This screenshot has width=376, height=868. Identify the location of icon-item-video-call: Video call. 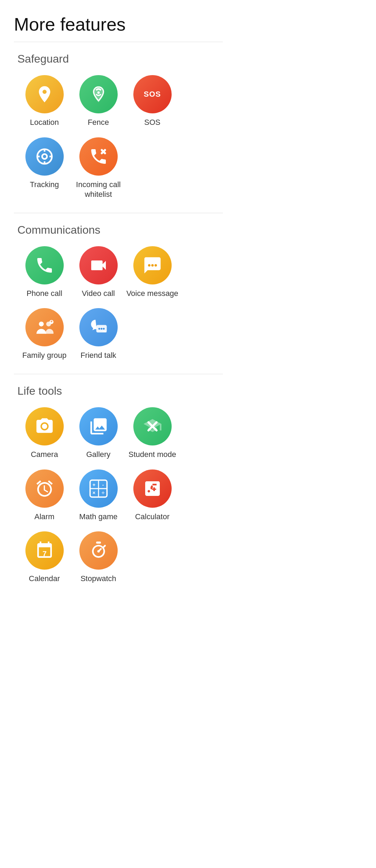
(98, 273).